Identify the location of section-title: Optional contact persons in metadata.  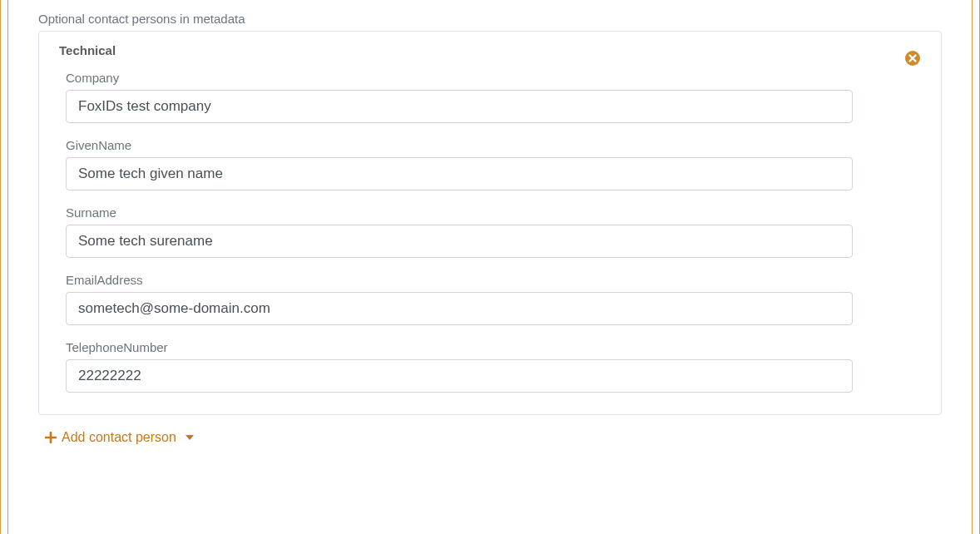
(490, 13).